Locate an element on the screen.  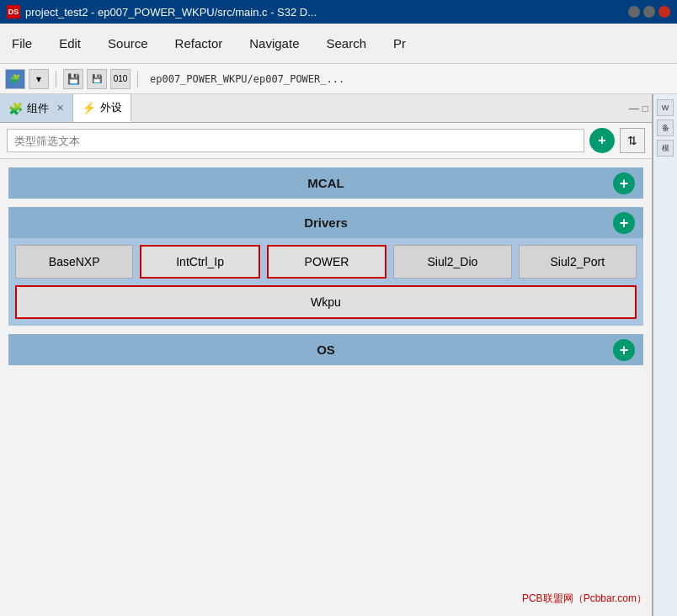
menu-source: Source is located at coordinates (128, 44).